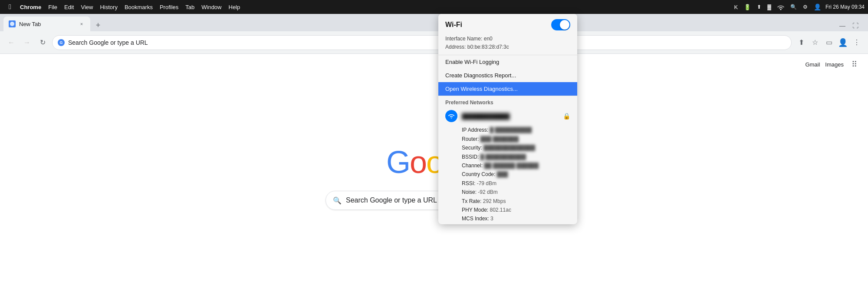 The height and width of the screenshot is (299, 868). I want to click on back-button: ←, so click(11, 43).